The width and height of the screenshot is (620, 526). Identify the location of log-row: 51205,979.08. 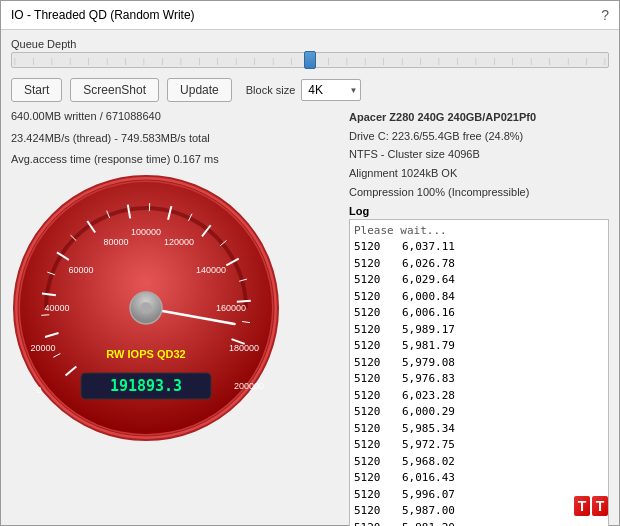
(479, 364).